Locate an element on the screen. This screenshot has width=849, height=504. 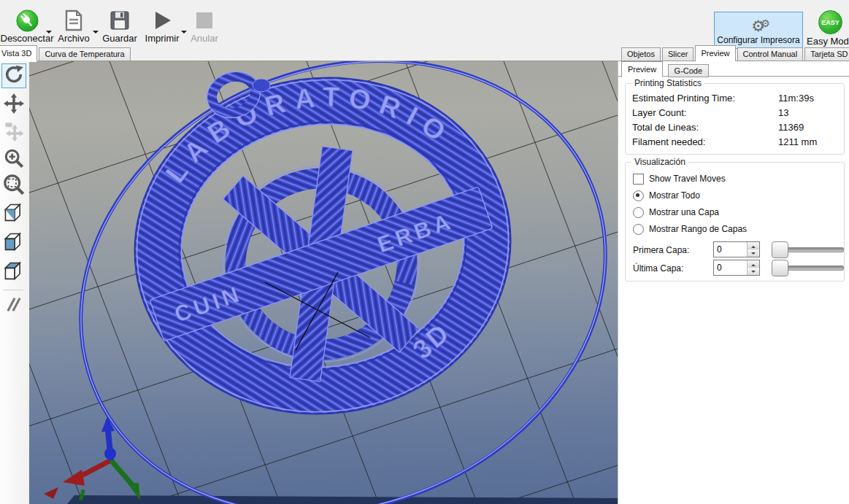
stat-row: Estimated Printing Time: 11m:39s is located at coordinates (736, 100).